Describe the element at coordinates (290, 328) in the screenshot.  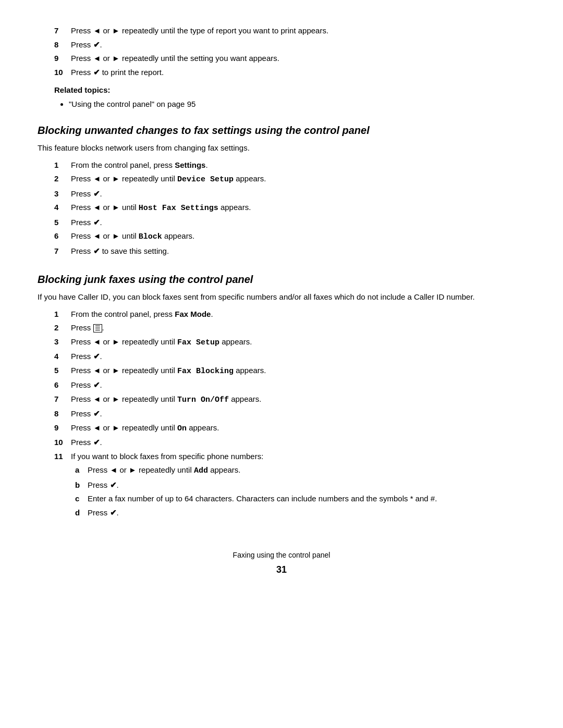
I see `s2-step-2: 2 Press ☰.` at that location.